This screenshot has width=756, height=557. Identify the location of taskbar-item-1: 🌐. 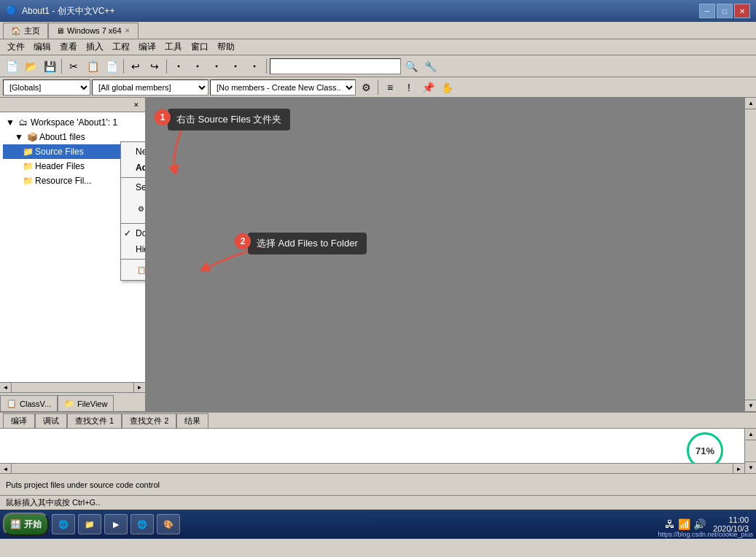
(63, 524).